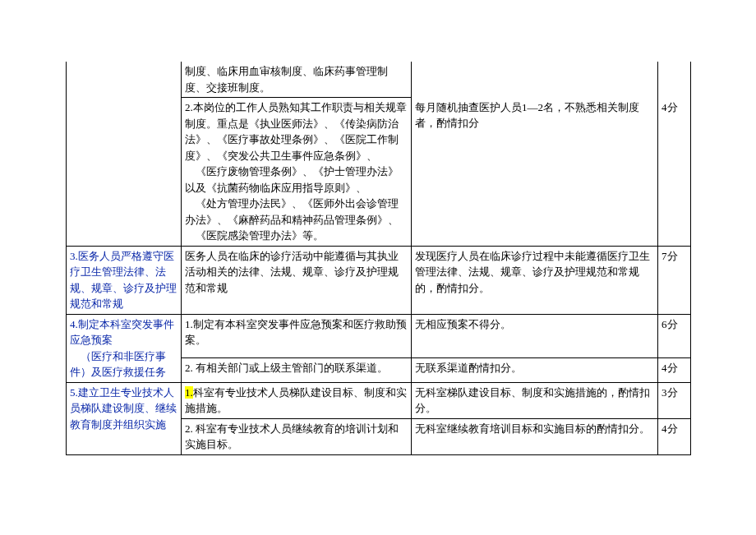  I want to click on cell-score, so click(675, 80).